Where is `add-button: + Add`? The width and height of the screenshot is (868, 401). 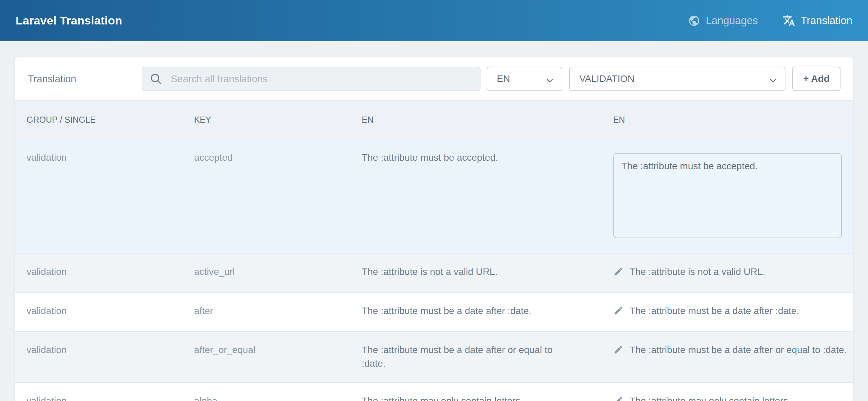
add-button: + Add is located at coordinates (816, 79).